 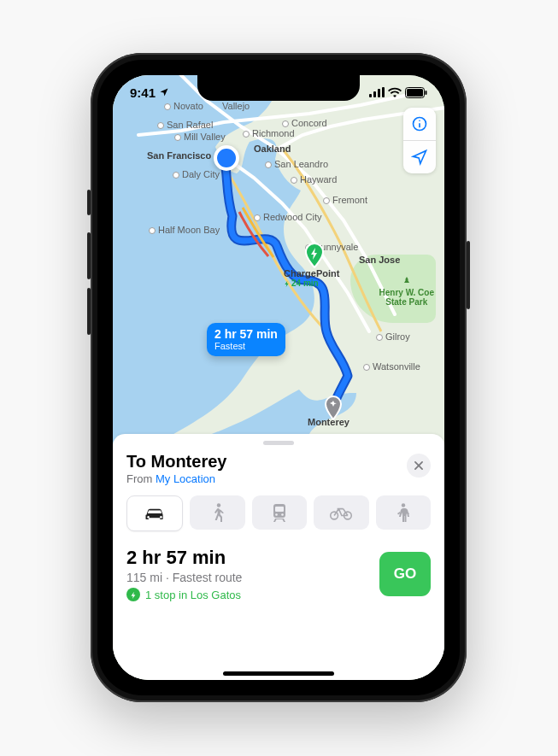 I want to click on city-label: Half Moon Bay, so click(x=185, y=230).